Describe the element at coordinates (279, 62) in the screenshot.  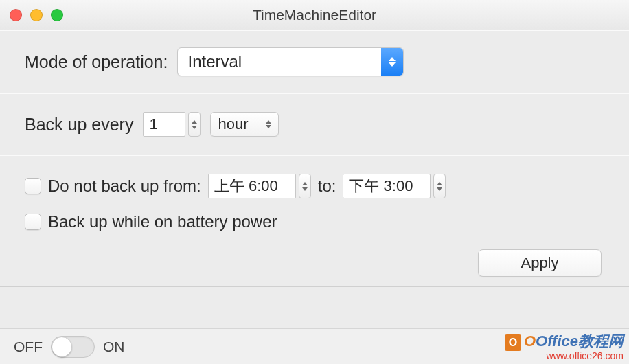
I see `mode-select-value: Interval` at that location.